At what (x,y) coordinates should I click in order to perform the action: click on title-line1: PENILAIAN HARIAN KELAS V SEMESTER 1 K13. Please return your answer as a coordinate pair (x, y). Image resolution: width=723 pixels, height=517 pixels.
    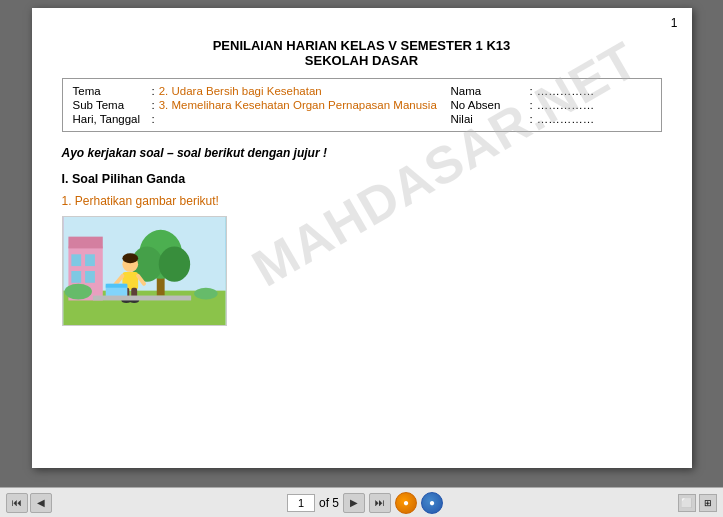
    Looking at the image, I should click on (362, 46).